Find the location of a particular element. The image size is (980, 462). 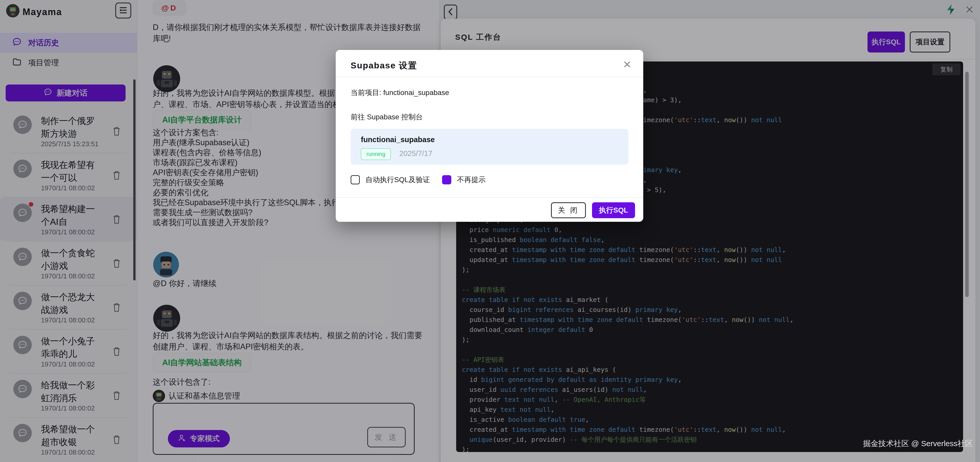

modal-close-icon: ✕ is located at coordinates (627, 65).